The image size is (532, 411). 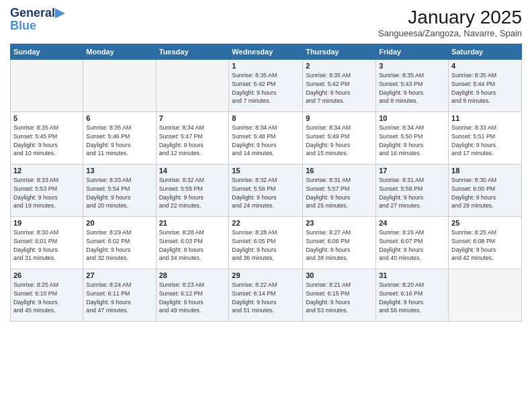 What do you see at coordinates (340, 138) in the screenshot?
I see `day-cell: 9Sunrise: 8:34 AM Sunset: 5:49 PM Daylig…` at bounding box center [340, 138].